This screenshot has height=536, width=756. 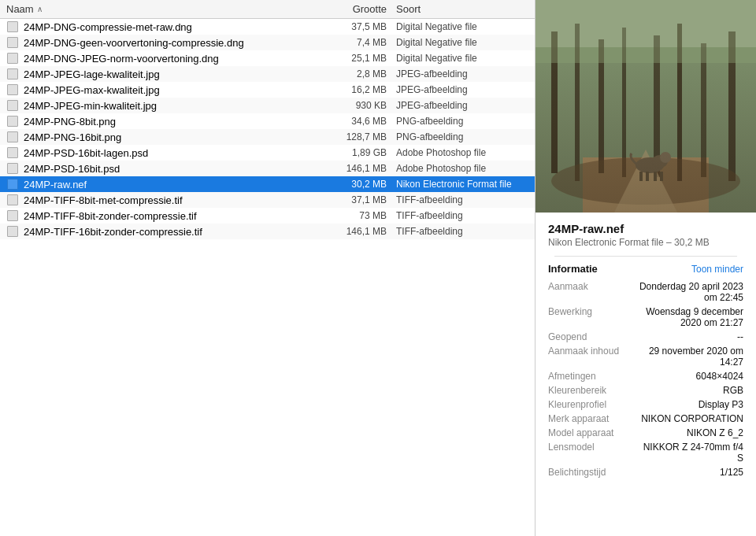 I want to click on info-row: KleurenprofielDisplay P3, so click(x=646, y=405).